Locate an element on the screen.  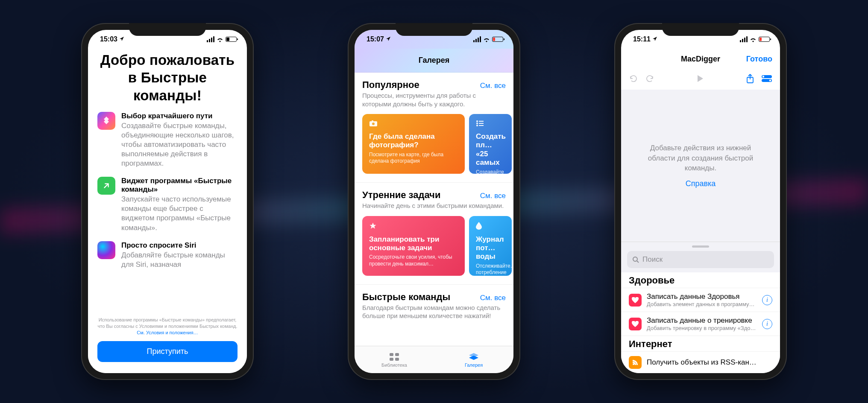
drop-icon is located at coordinates (490, 227).